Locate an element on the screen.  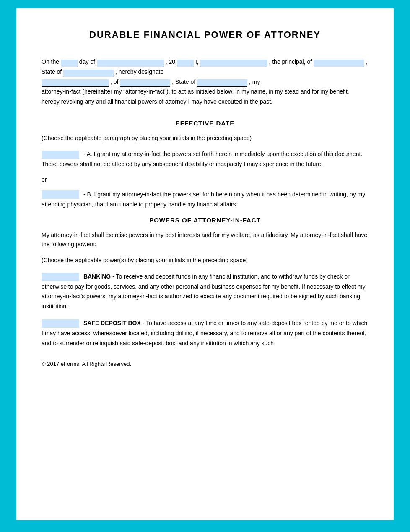
text-the-principal: , the principal, of is located at coordinates (291, 62).